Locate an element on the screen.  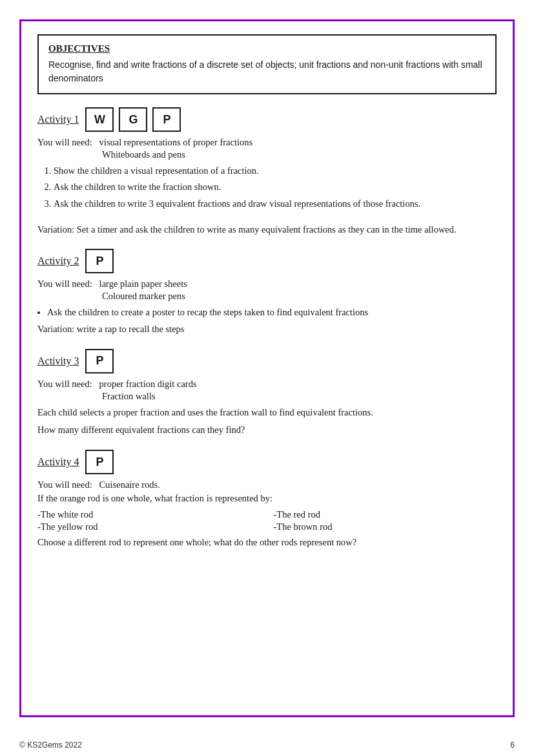
activity-1-step-3: Ask the children to write 3 equivalent f… is located at coordinates (275, 204).